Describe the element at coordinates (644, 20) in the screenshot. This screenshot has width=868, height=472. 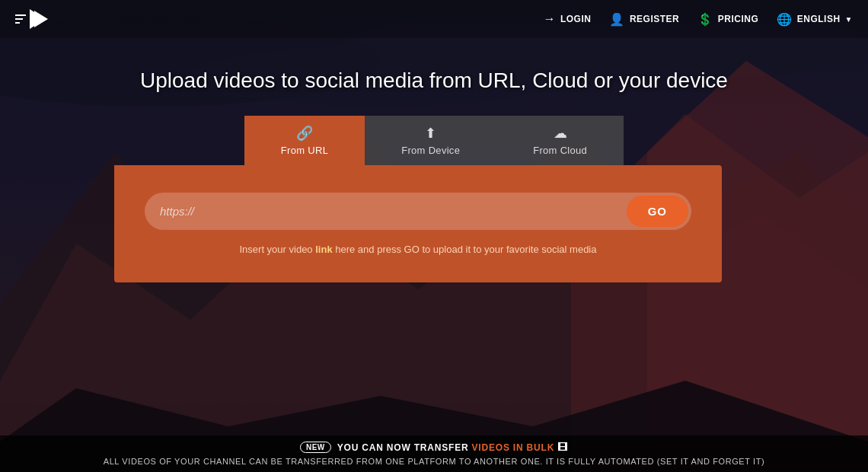
I see `register-link: 👤 REGISTER` at that location.